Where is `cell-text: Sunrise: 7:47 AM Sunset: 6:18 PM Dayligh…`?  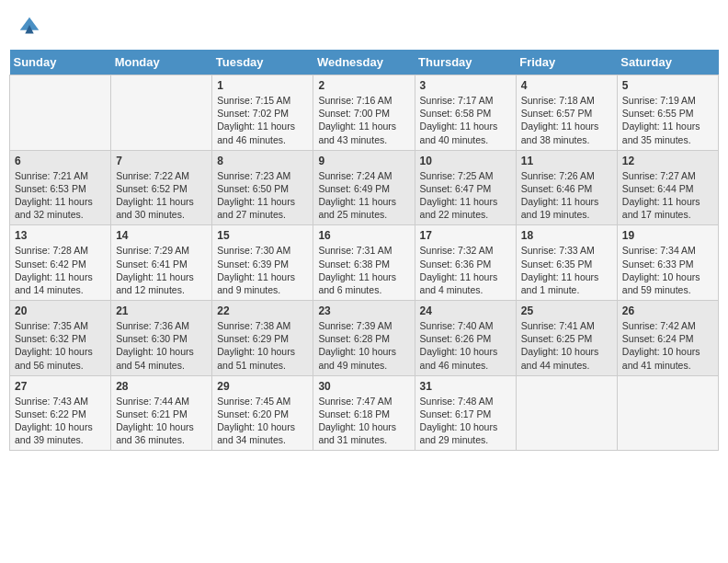
cell-text: Sunrise: 7:47 AM Sunset: 6:18 PM Dayligh… is located at coordinates (364, 421).